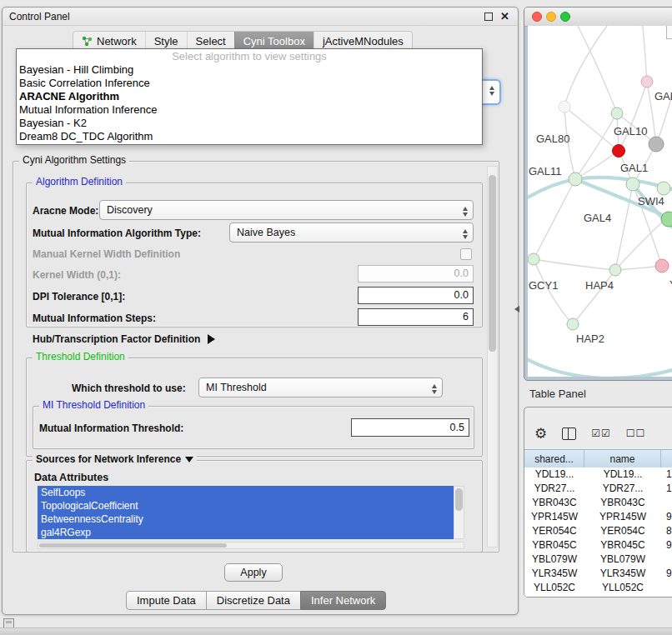 Image resolution: width=672 pixels, height=635 pixels. Describe the element at coordinates (336, 632) in the screenshot. I see `bottom-status-strip` at that location.